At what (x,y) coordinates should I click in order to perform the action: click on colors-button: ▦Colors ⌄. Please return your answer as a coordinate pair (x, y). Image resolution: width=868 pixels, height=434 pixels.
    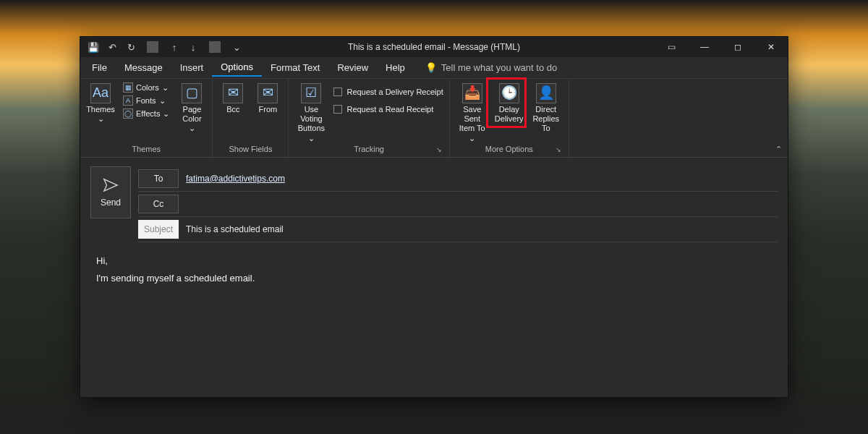
    Looking at the image, I should click on (146, 88).